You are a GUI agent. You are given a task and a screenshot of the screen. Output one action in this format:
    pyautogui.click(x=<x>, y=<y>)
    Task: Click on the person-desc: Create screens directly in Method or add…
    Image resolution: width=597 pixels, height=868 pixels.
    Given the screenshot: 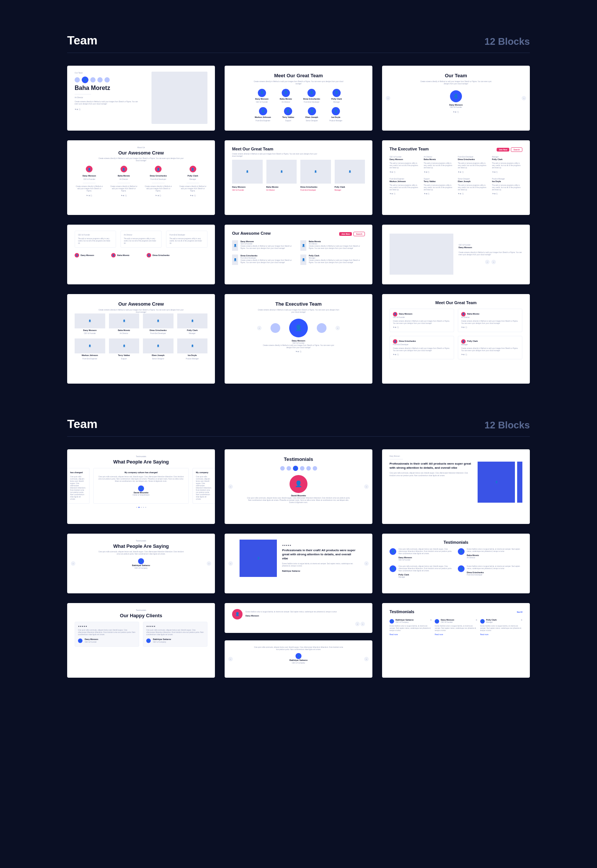 What is the action you would take?
    pyautogui.click(x=298, y=347)
    